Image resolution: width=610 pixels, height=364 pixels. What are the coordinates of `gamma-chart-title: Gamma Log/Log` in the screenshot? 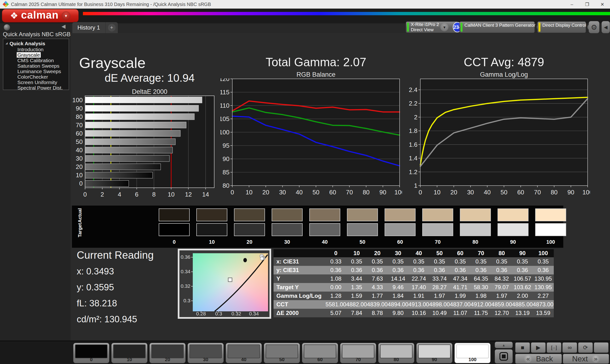 It's located at (504, 75).